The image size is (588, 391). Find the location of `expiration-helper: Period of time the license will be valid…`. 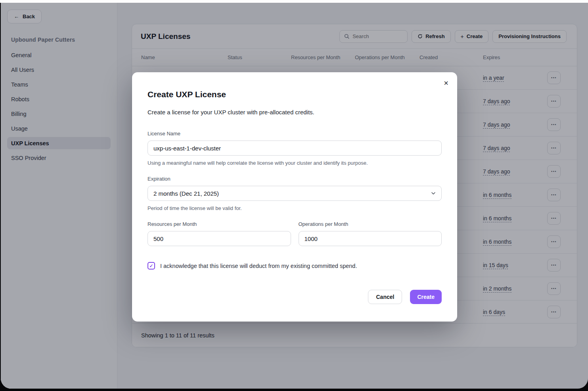

expiration-helper: Period of time the license will be valid… is located at coordinates (295, 208).